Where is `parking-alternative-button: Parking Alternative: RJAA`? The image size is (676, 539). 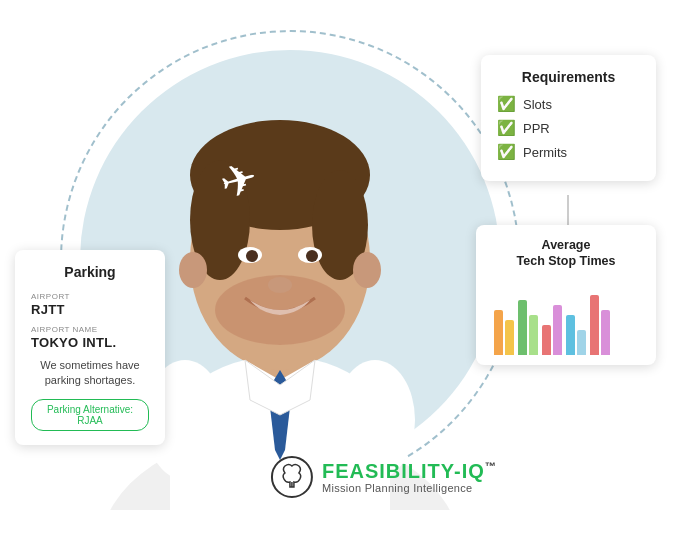 parking-alternative-button: Parking Alternative: RJAA is located at coordinates (90, 415).